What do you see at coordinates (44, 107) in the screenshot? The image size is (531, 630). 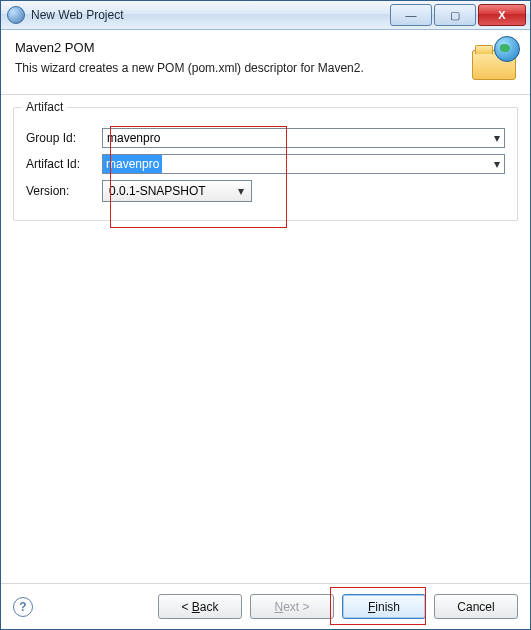 I see `artifact-group-title: Artifact` at bounding box center [44, 107].